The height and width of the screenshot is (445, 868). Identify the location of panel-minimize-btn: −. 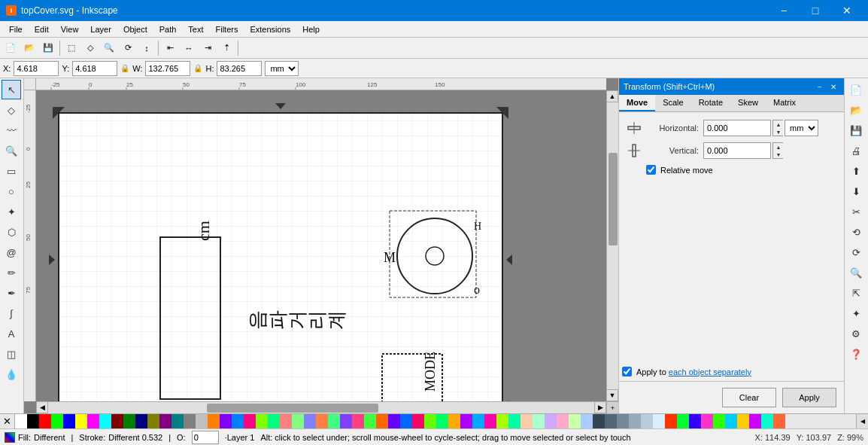
(820, 87).